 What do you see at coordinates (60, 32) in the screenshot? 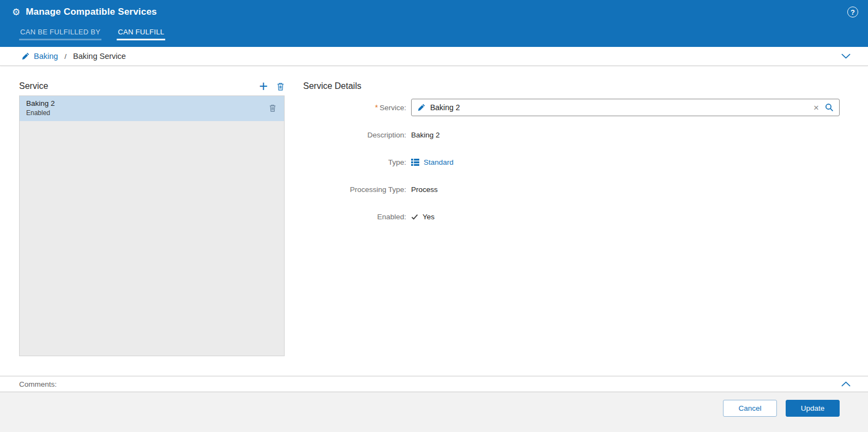
I see `tab-can-be-fulfilled-by: CAN BE FULFILLED BY` at bounding box center [60, 32].